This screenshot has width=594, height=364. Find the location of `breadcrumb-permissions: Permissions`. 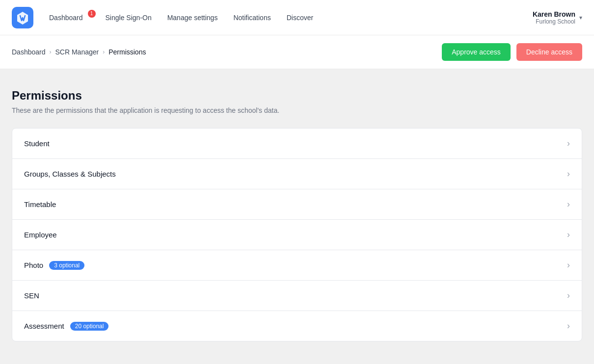

breadcrumb-permissions: Permissions is located at coordinates (127, 52).